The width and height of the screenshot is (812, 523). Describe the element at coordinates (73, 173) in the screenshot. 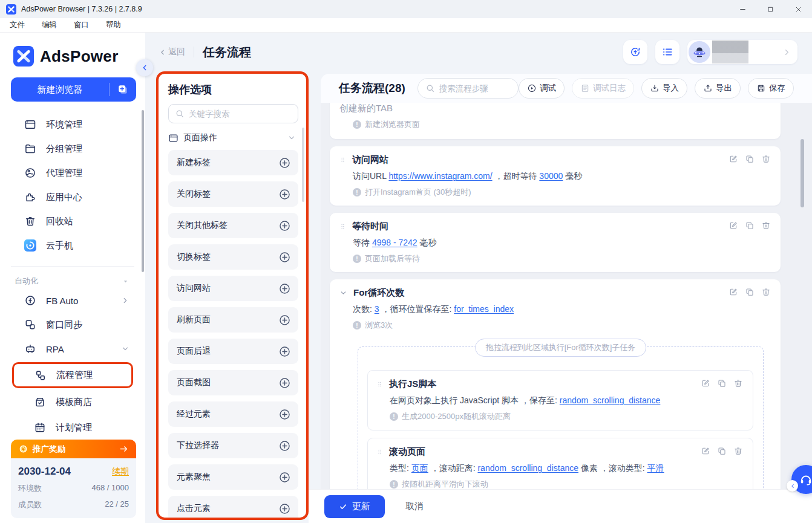

I see `sidebar-nav-item: 代理管理` at that location.